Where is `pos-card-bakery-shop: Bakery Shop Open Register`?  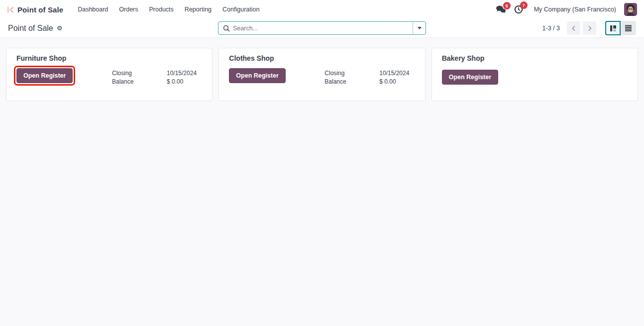
pos-card-bakery-shop: Bakery Shop Open Register is located at coordinates (535, 75).